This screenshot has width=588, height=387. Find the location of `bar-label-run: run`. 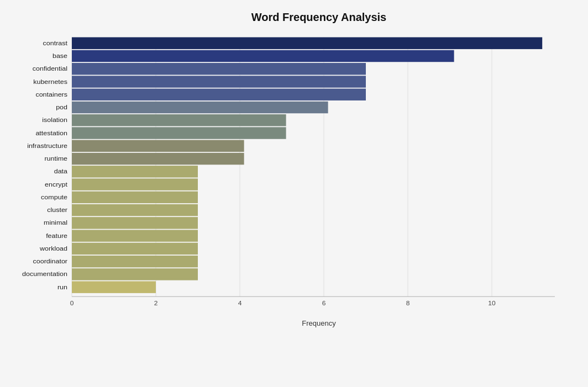

bar-label-run: run is located at coordinates (62, 287).